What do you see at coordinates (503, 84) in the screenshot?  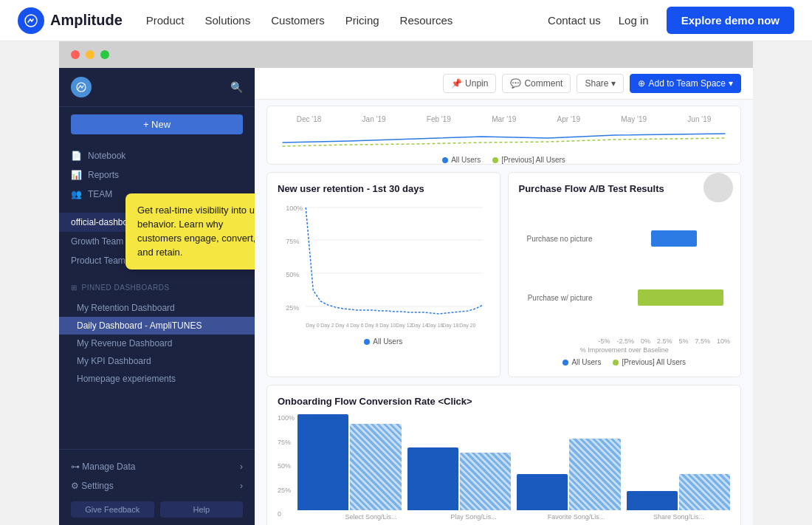 I see `content-toolbar: 📌 Unpin 💬 Comment Share ▾ ⊕ Add to Team …` at bounding box center [503, 84].